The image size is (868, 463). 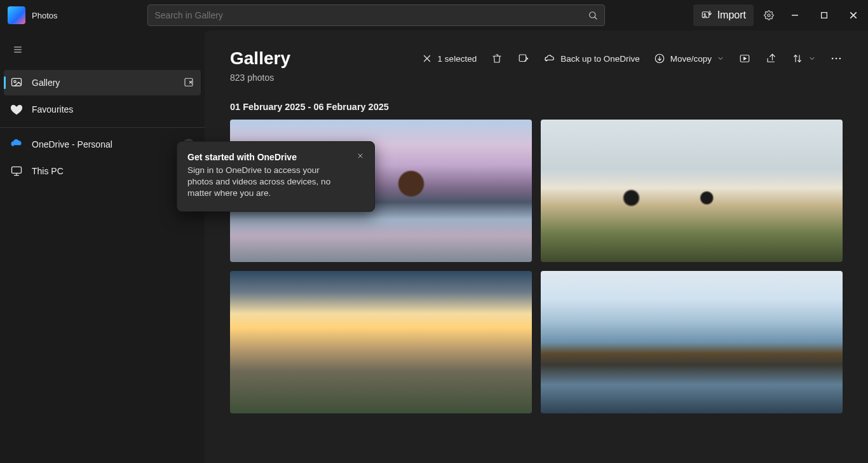 I want to click on trash-icon, so click(x=497, y=59).